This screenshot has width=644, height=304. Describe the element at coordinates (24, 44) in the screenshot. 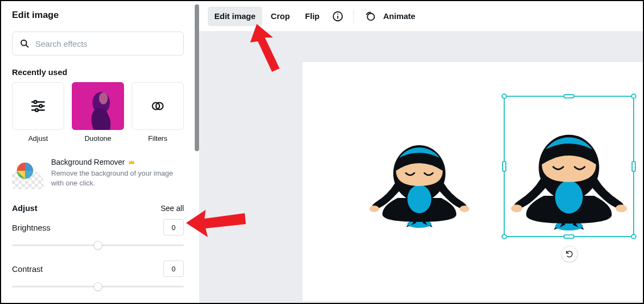

I see `search-icon` at that location.